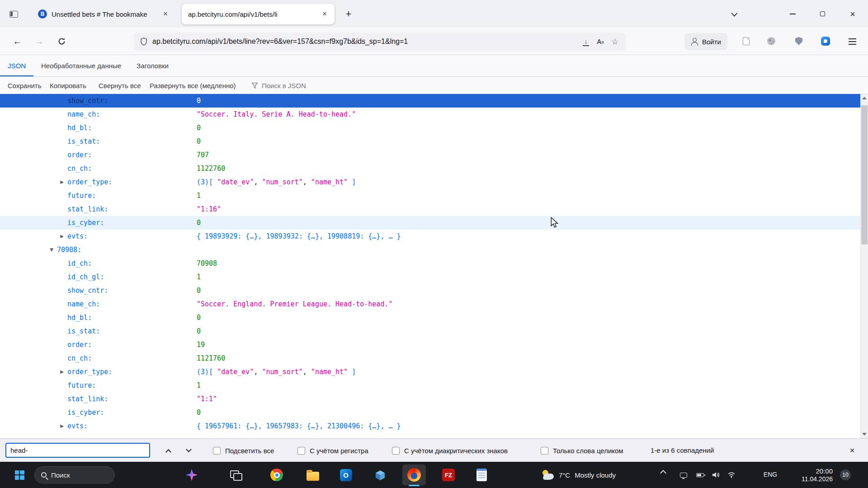 Image resolution: width=868 pixels, height=488 pixels. What do you see at coordinates (19, 475) in the screenshot?
I see `start-button` at bounding box center [19, 475].